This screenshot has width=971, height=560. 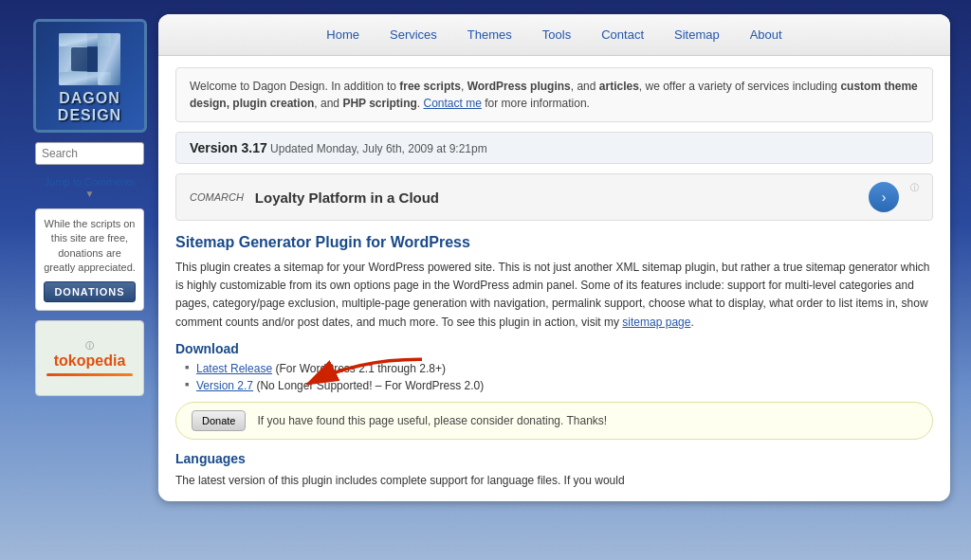 I want to click on search-input, so click(x=89, y=154).